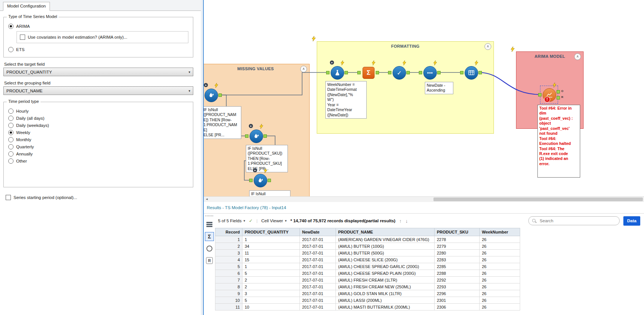 This screenshot has height=315, width=644. Describe the element at coordinates (457, 267) in the screenshot. I see `data-cell: 2285` at that location.